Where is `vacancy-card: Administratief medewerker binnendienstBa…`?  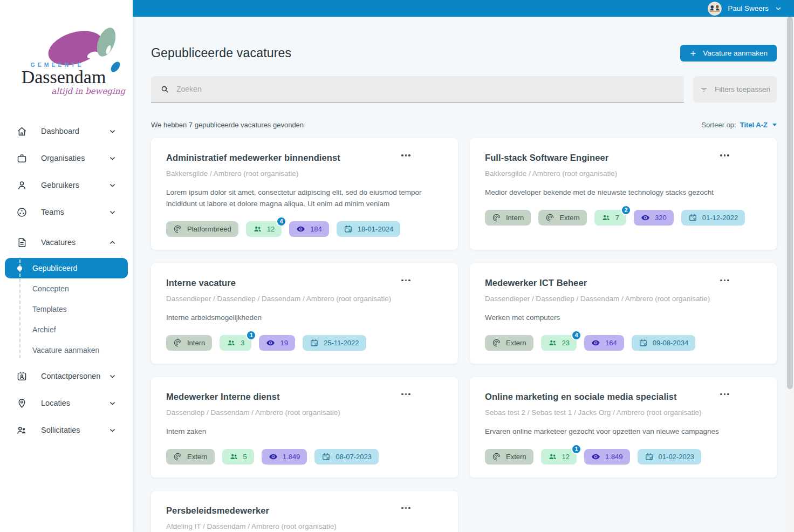
vacancy-card: Administratief medewerker binnendienstBa… is located at coordinates (304, 194).